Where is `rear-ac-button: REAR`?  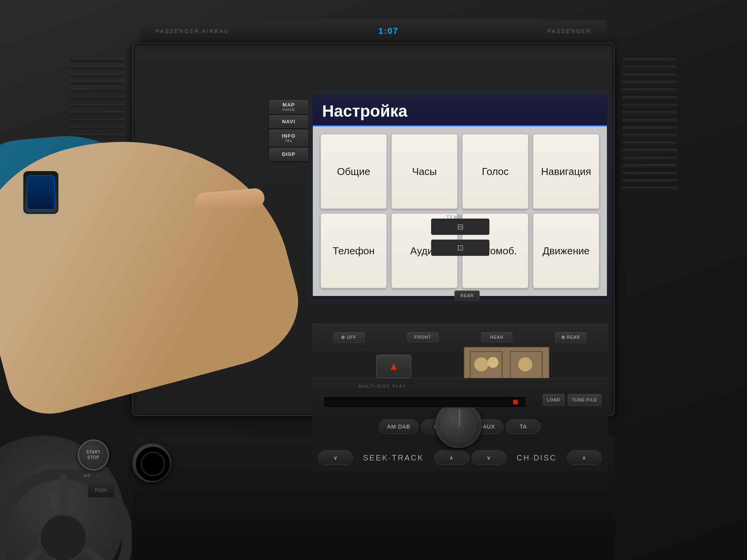
rear-ac-button: REAR is located at coordinates (497, 337).